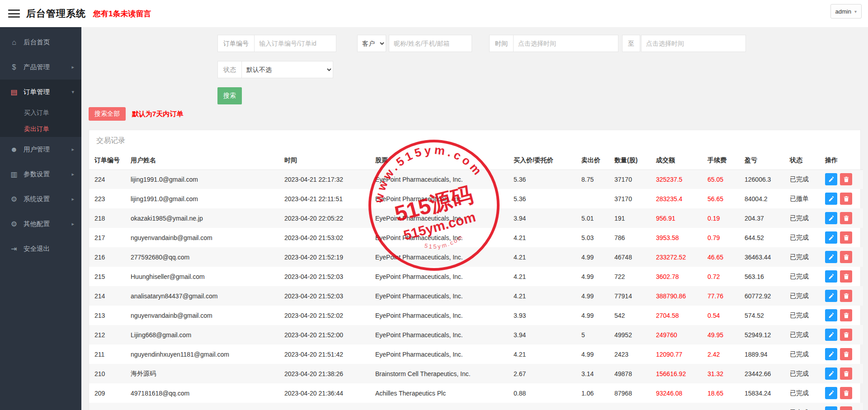 Image resolution: width=868 pixels, height=410 pixels. Describe the element at coordinates (296, 43) in the screenshot. I see `order-no-input` at that location.